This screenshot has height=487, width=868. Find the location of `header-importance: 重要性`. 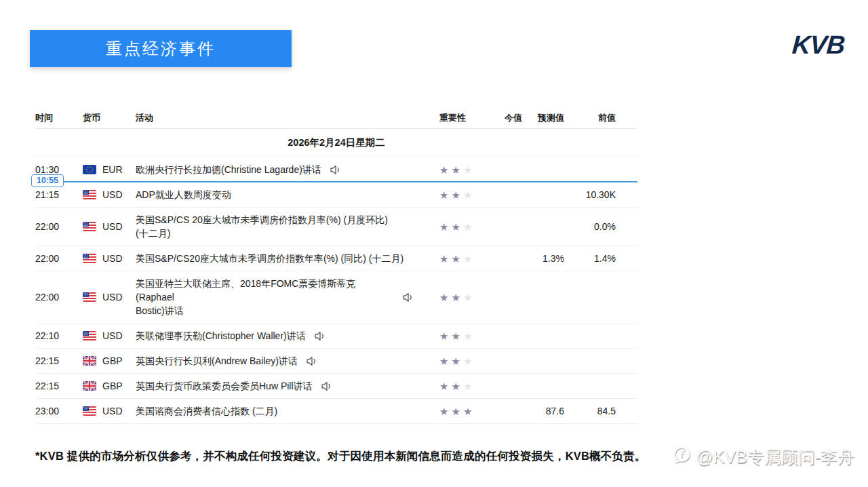

header-importance: 重要性 is located at coordinates (453, 118).